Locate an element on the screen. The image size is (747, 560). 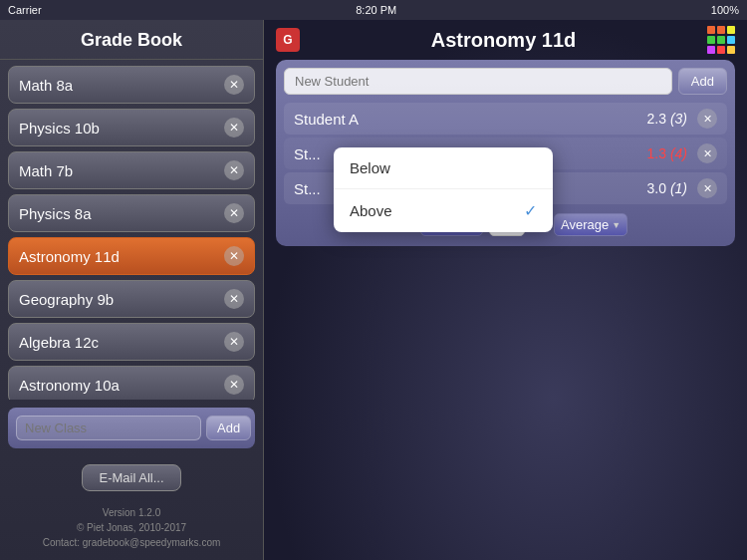
sidebar-item-math-8a: Math 8a ✕ is located at coordinates (131, 85).